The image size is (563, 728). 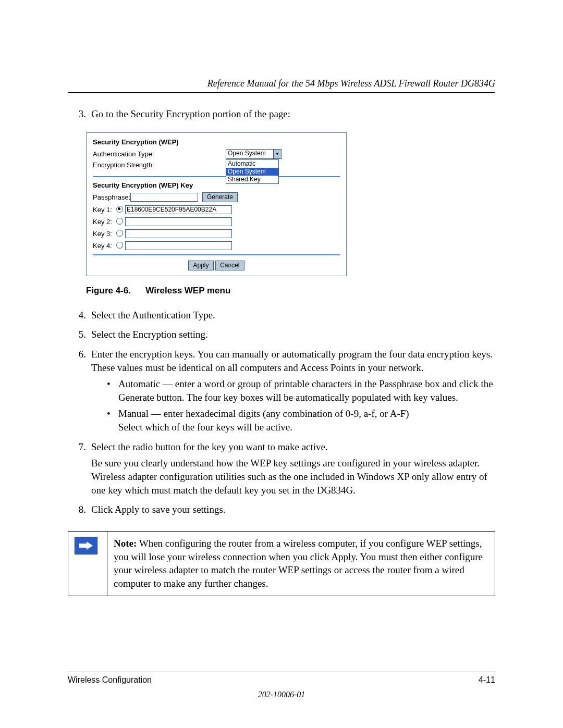 What do you see at coordinates (293, 335) in the screenshot?
I see `step-5-text: Select the Encryption setting.` at bounding box center [293, 335].